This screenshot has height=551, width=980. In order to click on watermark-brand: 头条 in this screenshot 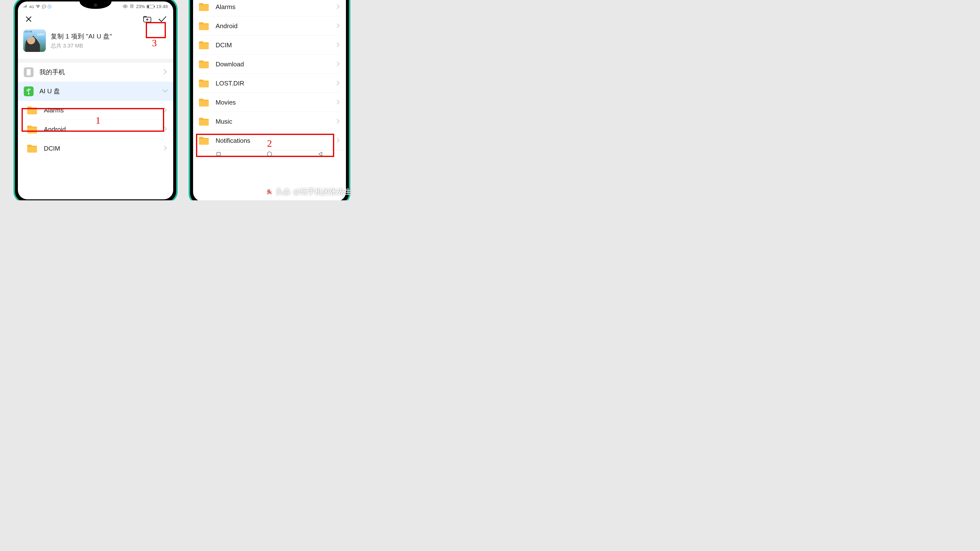, I will do `click(283, 192)`.